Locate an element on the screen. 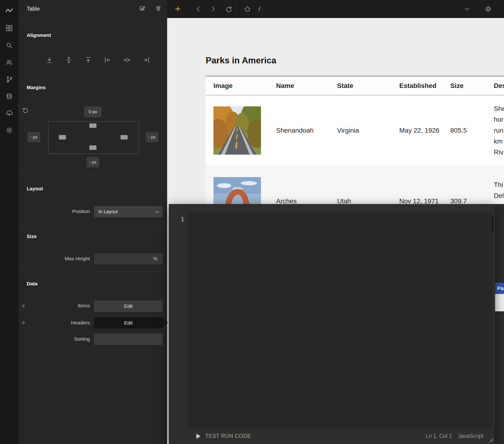 This screenshot has height=444, width=504. headers-edit-button: Edit is located at coordinates (128, 323).